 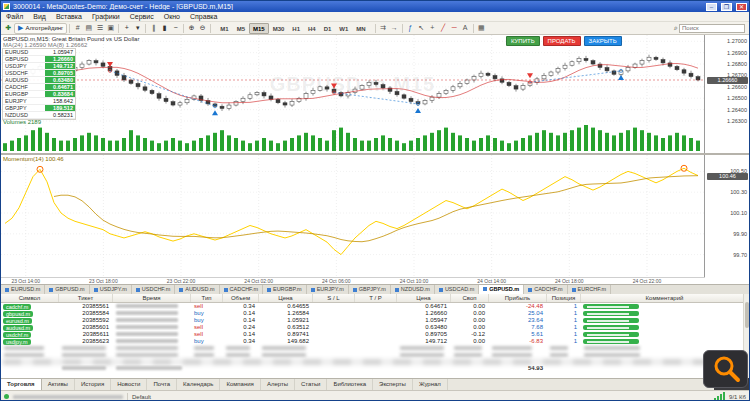 What do you see at coordinates (432, 28) in the screenshot?
I see `crosshair-button: +` at bounding box center [432, 28].